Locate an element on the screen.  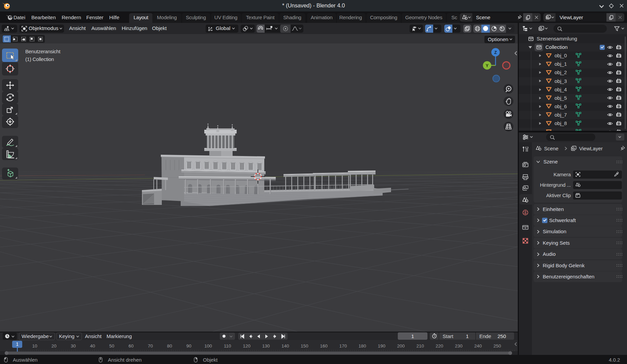
svg-text: 80 is located at coordinates (170, 346).